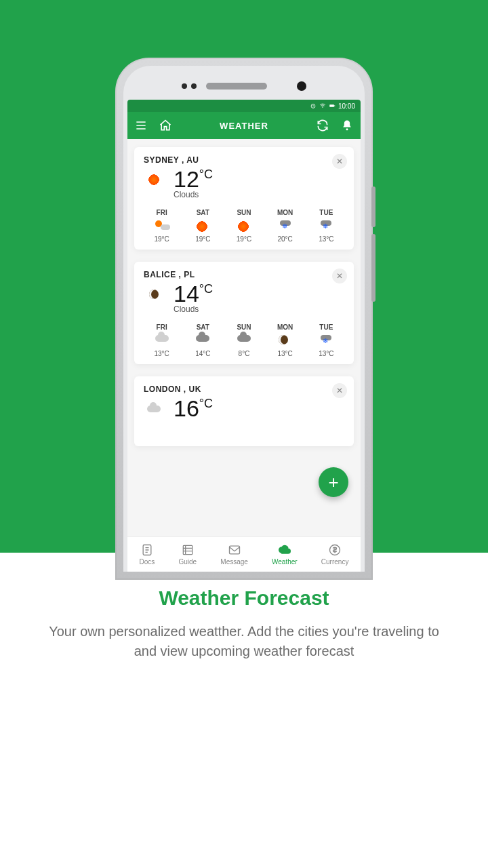 This screenshot has width=488, height=868. I want to click on home-icon, so click(165, 125).